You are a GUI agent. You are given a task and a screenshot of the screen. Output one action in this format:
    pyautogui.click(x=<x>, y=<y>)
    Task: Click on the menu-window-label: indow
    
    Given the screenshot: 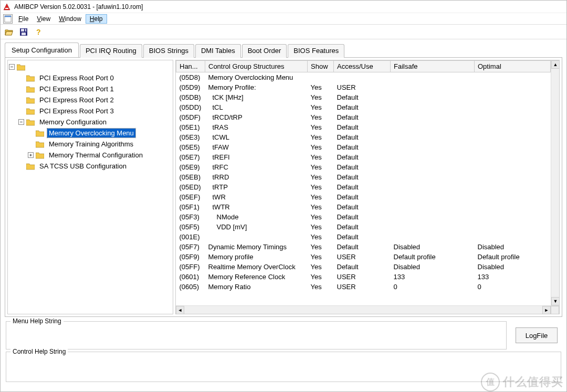 What is the action you would take?
    pyautogui.click(x=74, y=19)
    